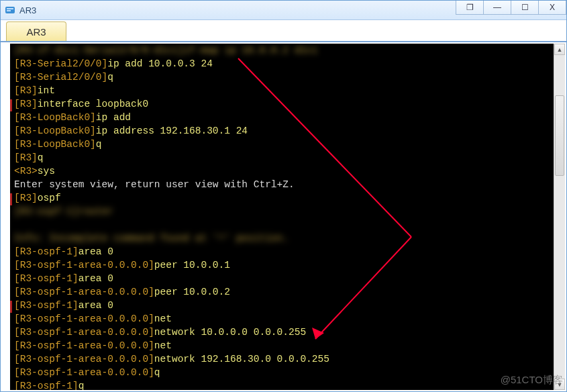 The width and height of the screenshot is (567, 392). I want to click on terminal-line: [R3]interface loopback0, so click(287, 104).